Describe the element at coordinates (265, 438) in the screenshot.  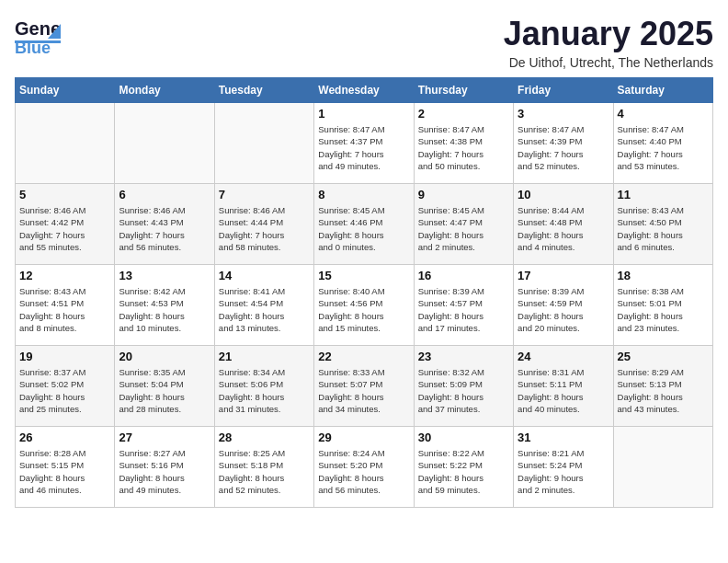
I see `day-number: 28` at that location.